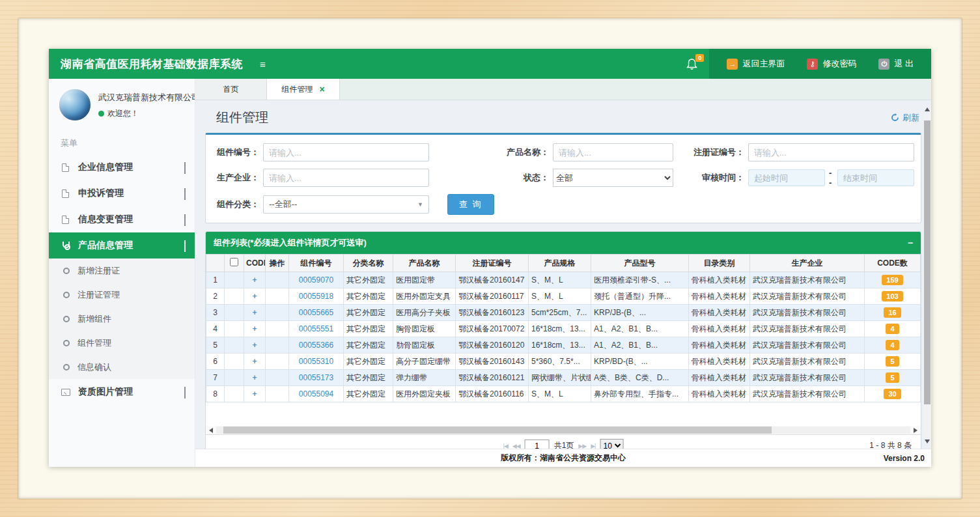 The height and width of the screenshot is (517, 980). Describe the element at coordinates (369, 313) in the screenshot. I see `category-cell: 其它外固定` at that location.